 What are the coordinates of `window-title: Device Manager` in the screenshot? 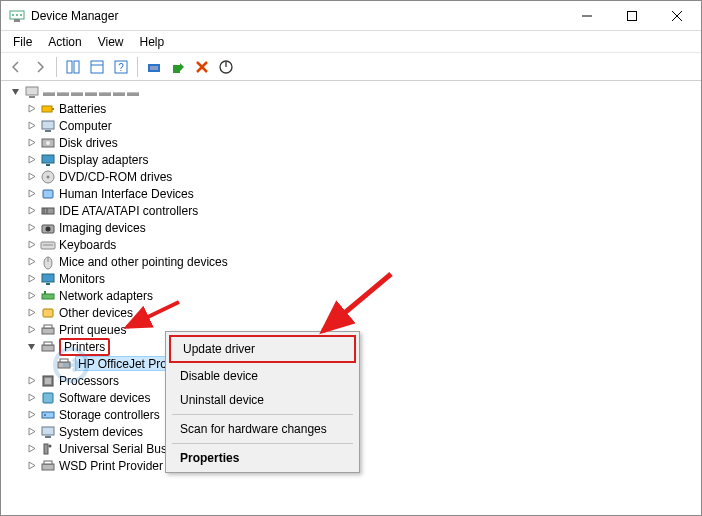 It's located at (298, 16).